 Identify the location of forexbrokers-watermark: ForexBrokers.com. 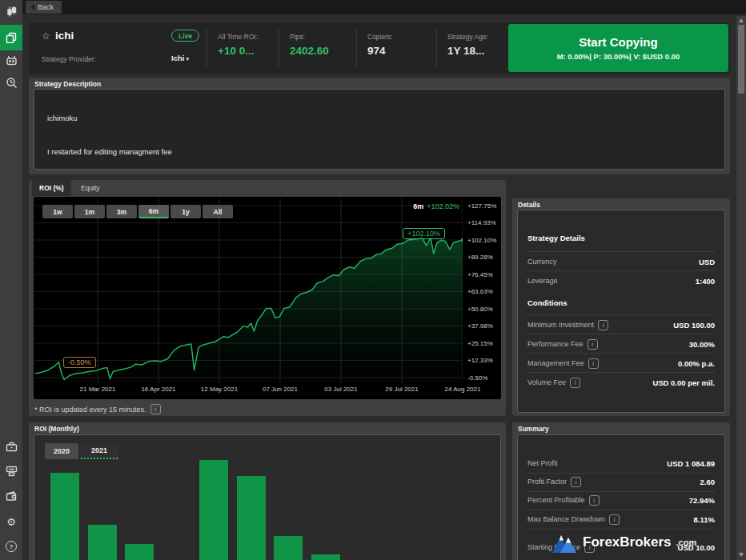
(639, 542).